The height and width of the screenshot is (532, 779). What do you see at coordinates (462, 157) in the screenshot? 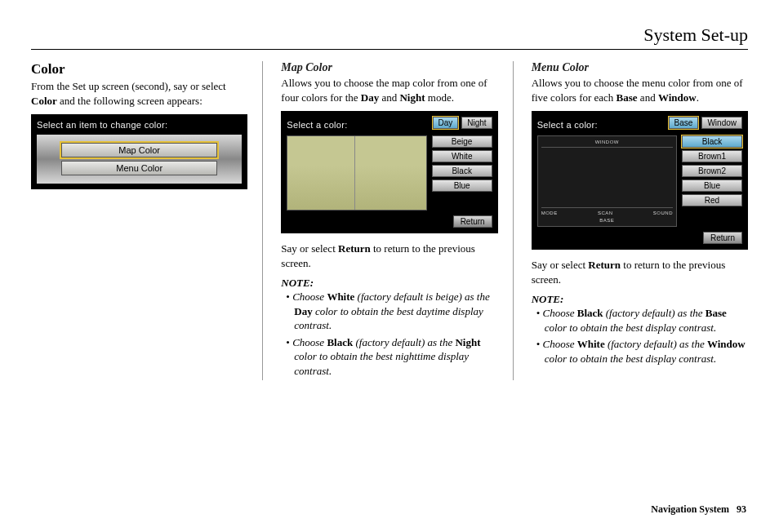
I see `ss2-color-white: White` at bounding box center [462, 157].